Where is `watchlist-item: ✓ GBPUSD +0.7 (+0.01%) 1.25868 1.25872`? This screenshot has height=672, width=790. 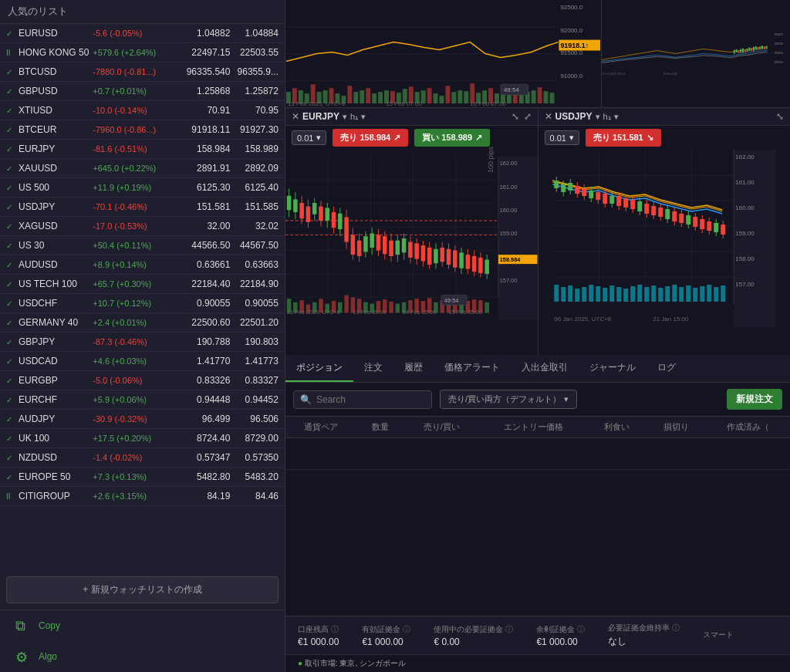 watchlist-item: ✓ GBPUSD +0.7 (+0.01%) 1.25868 1.25872 is located at coordinates (142, 91).